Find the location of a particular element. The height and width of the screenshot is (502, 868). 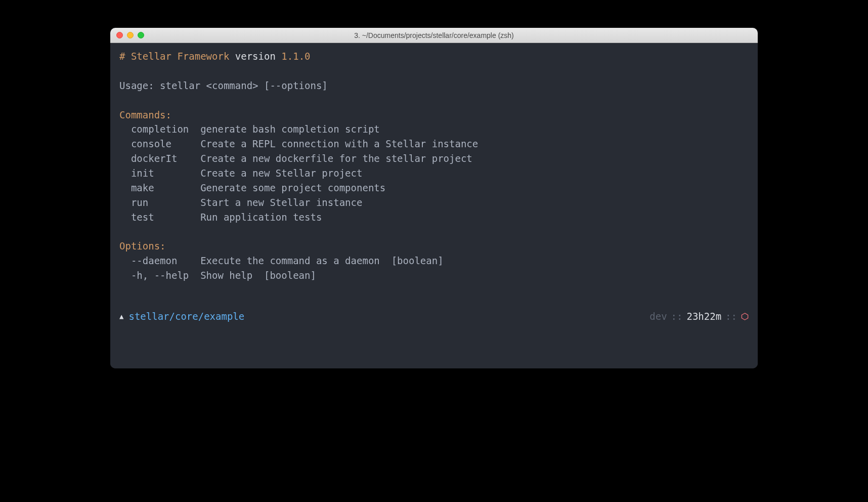

window-title: 3. ~/Documents/projects/stellar/core/exa… is located at coordinates (434, 35).